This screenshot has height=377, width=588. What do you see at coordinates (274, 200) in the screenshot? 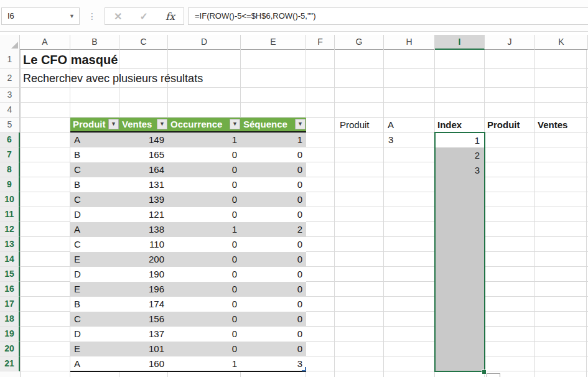
I see `cell-E10: 0` at bounding box center [274, 200].